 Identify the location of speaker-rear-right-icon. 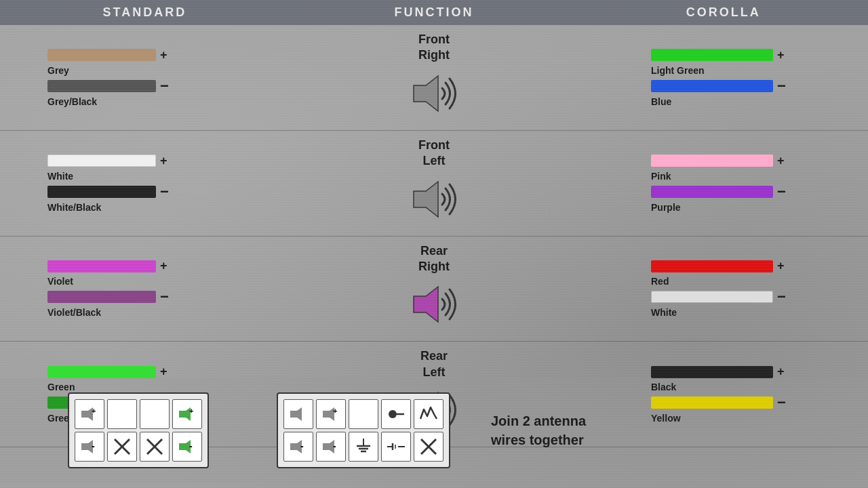
(434, 306).